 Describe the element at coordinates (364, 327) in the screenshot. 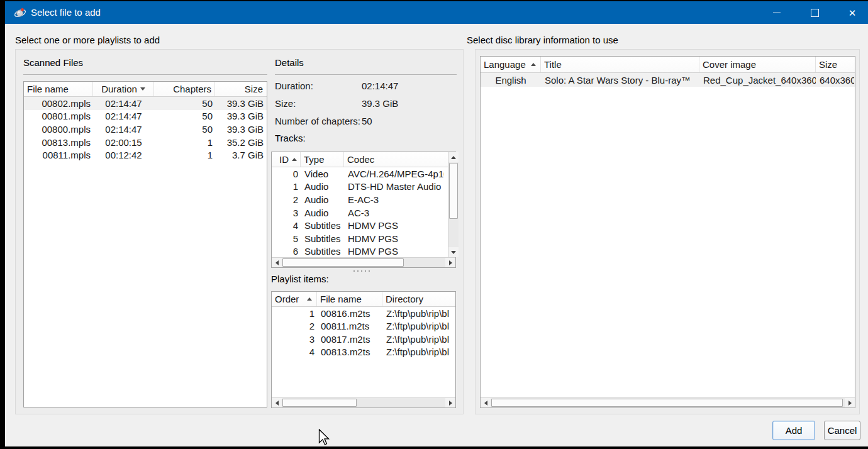

I see `table-row: 200811.m2tsZ:\ftp\pub\rip\bl` at that location.